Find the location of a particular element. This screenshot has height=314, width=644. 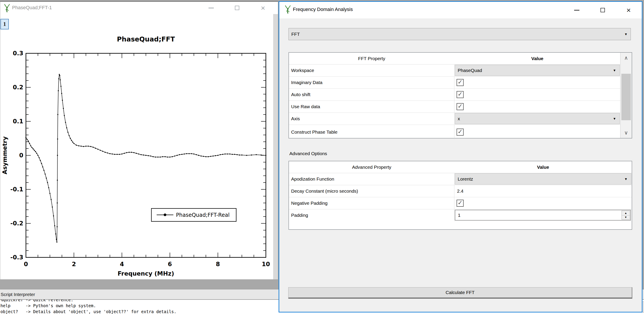

workspace-value: PhaseQuad is located at coordinates (535, 70).